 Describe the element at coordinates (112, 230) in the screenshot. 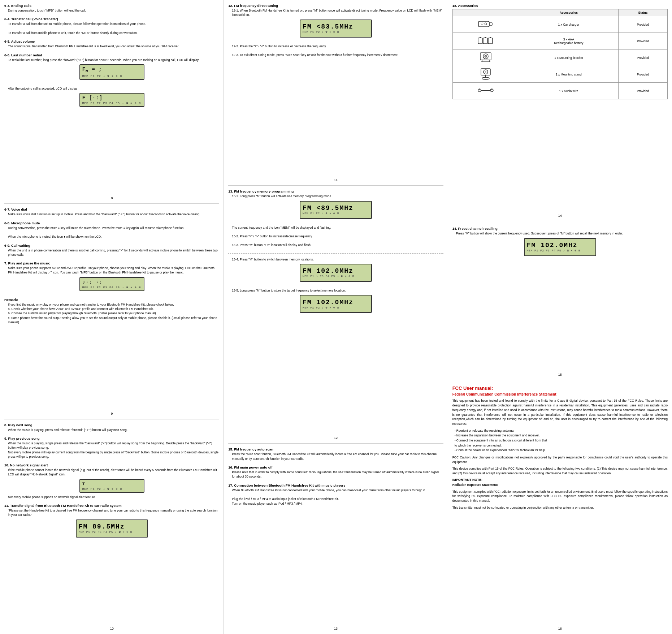

I see `section-6-8: 6-8. Microphone mute During conversation…` at that location.